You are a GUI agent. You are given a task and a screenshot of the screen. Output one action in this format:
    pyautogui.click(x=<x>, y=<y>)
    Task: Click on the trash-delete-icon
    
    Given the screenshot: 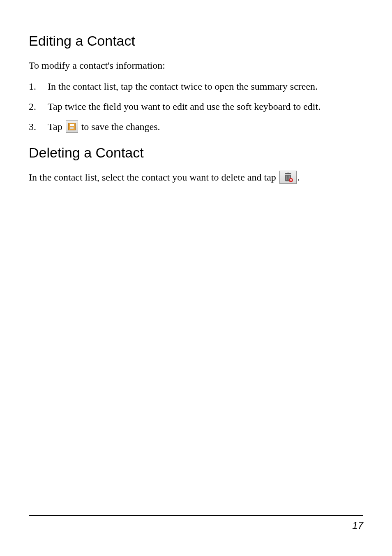 What is the action you would take?
    pyautogui.click(x=288, y=177)
    